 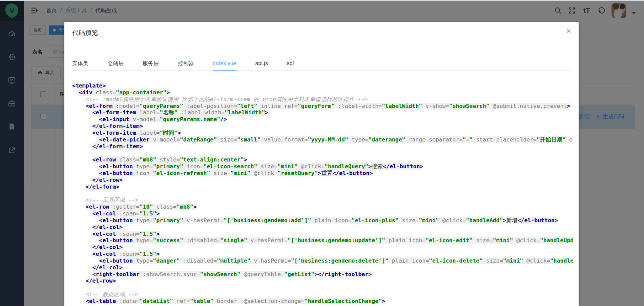 What do you see at coordinates (323, 274) in the screenshot?
I see `code-line: <right-toolbar :showSearch.sync="showSea…` at bounding box center [323, 274].